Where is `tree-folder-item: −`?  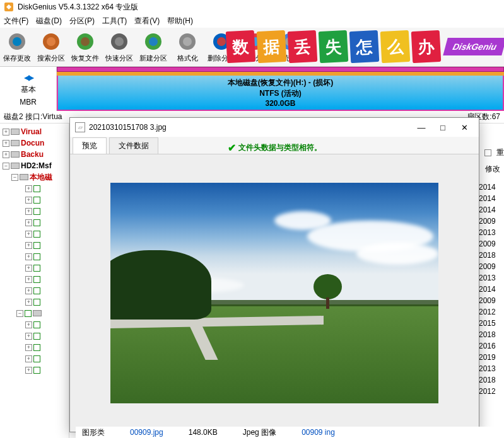 tree-folder-item: − is located at coordinates (34, 313).